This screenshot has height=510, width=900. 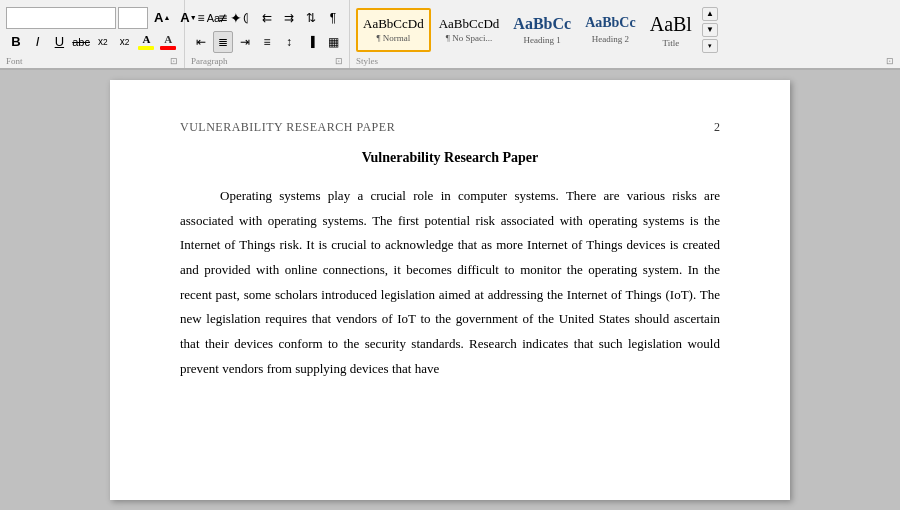 What do you see at coordinates (450, 35) in the screenshot?
I see `ribbon: Times New Rom 12 A▲ A▼ Aa ✦ B I U abc x2` at bounding box center [450, 35].